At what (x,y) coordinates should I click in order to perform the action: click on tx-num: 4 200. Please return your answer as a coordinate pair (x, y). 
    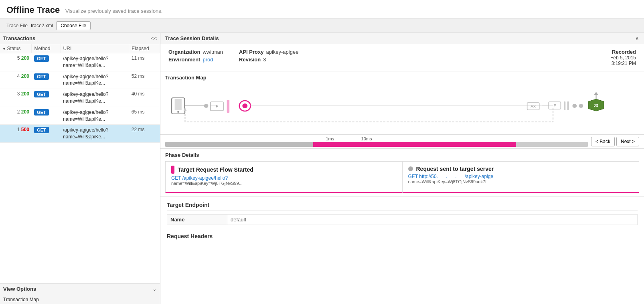
    Looking at the image, I should click on (16, 80).